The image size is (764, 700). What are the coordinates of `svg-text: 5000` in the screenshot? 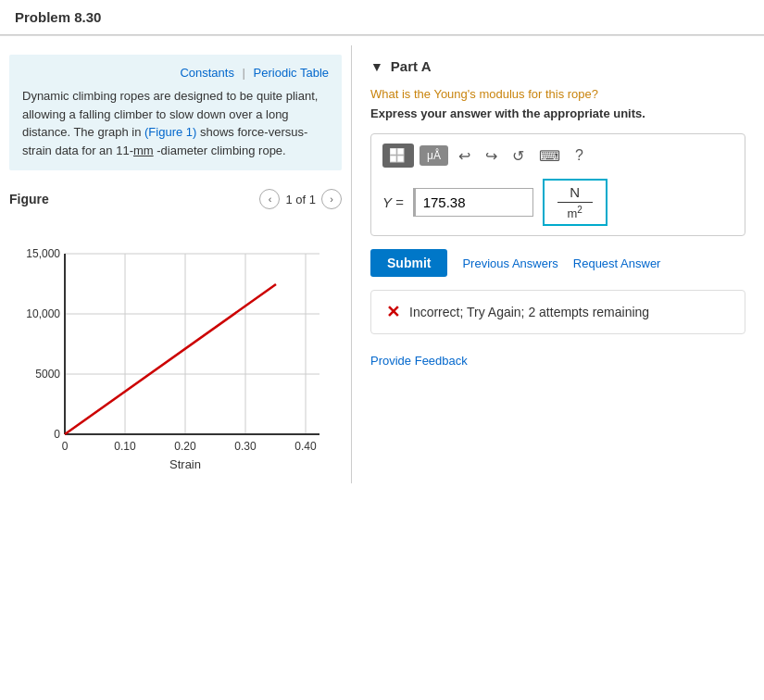 It's located at (48, 374).